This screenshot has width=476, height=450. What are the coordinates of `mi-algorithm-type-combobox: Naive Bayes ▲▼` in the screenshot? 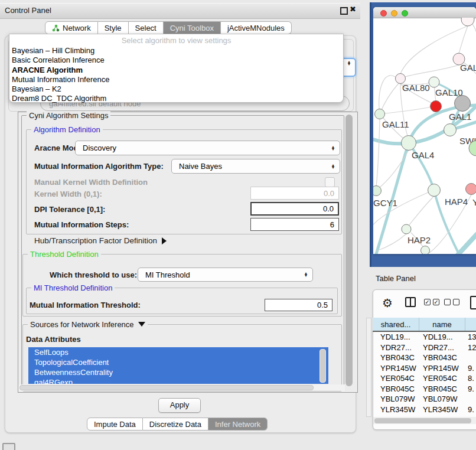 It's located at (256, 167).